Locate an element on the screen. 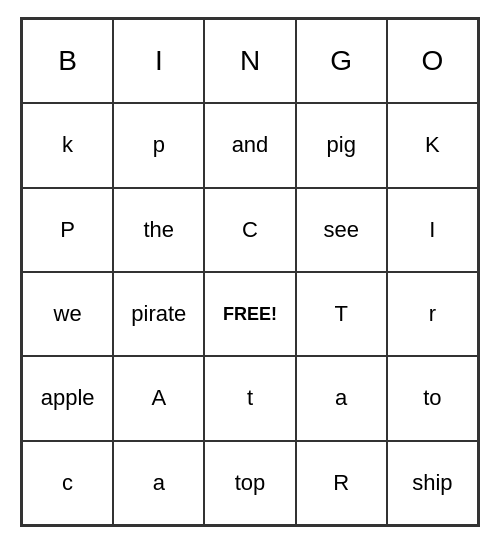  cell-r5-c4: R is located at coordinates (342, 483).